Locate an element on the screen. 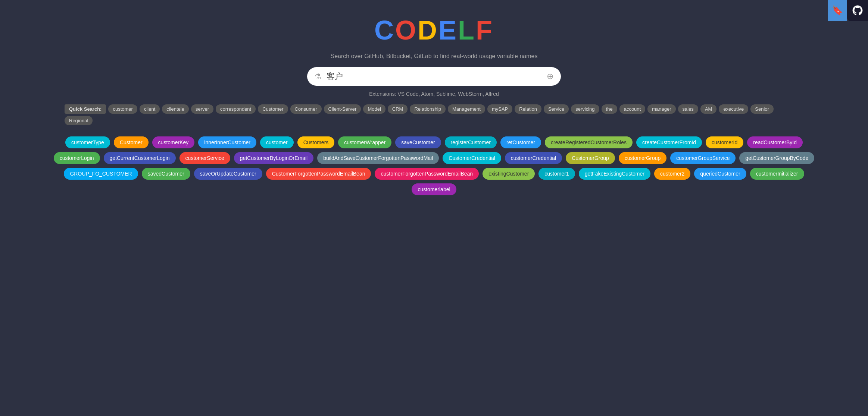 Image resolution: width=868 pixels, height=416 pixels. result-tag: customerService is located at coordinates (205, 158).